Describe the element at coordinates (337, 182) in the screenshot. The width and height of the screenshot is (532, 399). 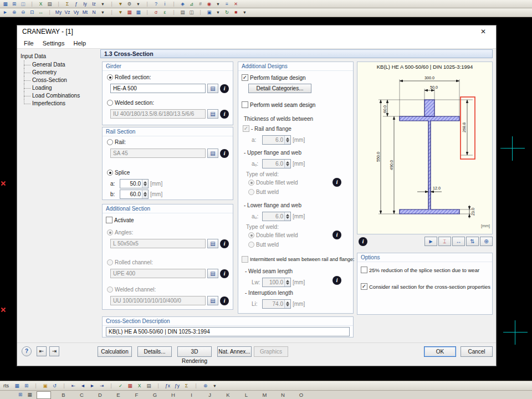
I see `upper-weld-info-button: i` at that location.